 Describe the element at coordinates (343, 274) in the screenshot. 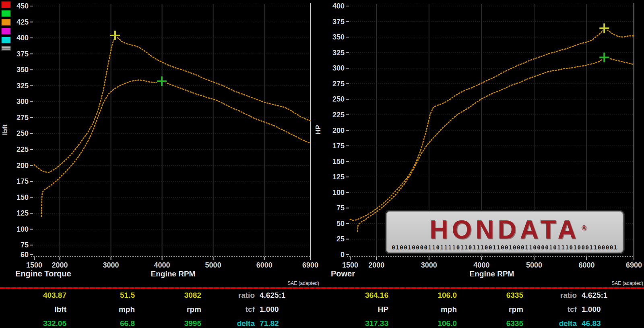

I see `power-chart-title: Power` at that location.